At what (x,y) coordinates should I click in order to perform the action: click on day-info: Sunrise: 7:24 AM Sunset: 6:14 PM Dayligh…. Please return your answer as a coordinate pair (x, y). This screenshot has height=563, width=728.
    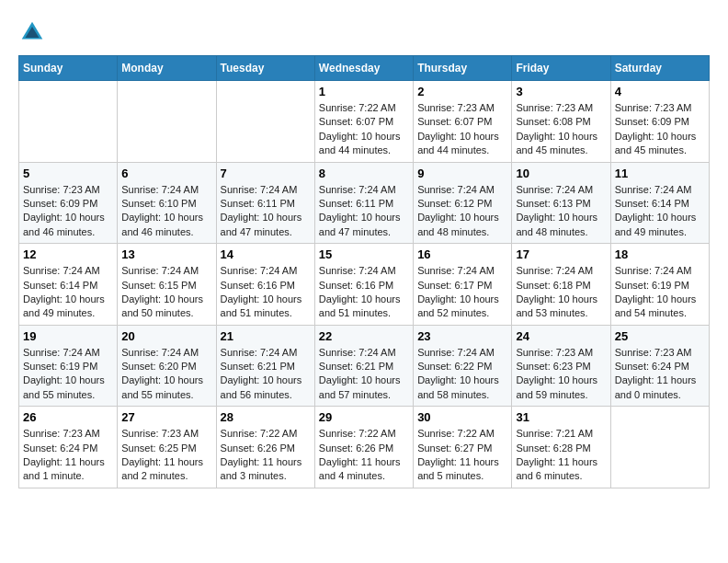
    Looking at the image, I should click on (660, 212).